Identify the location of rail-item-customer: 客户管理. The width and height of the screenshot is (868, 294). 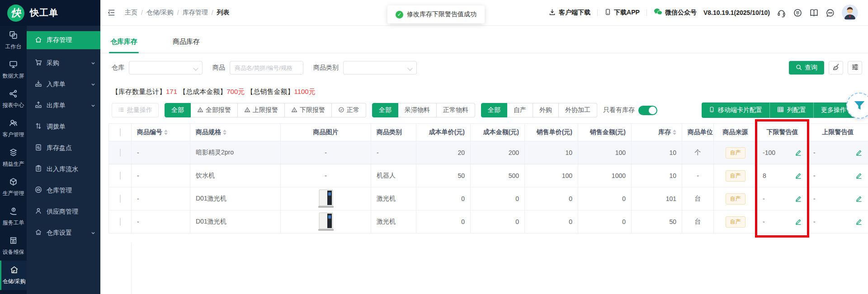
(14, 128).